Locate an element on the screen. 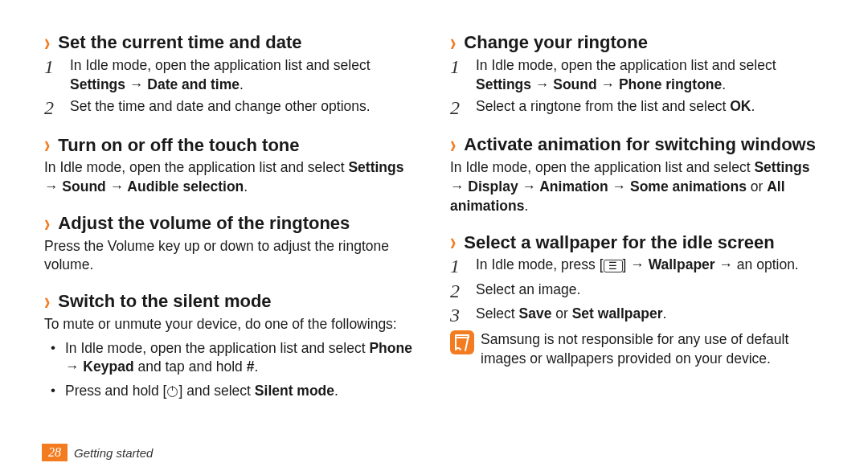 This screenshot has height=471, width=868. step: 1 In Idle mode, press [☰] → Wallpaper → … is located at coordinates (637, 266).